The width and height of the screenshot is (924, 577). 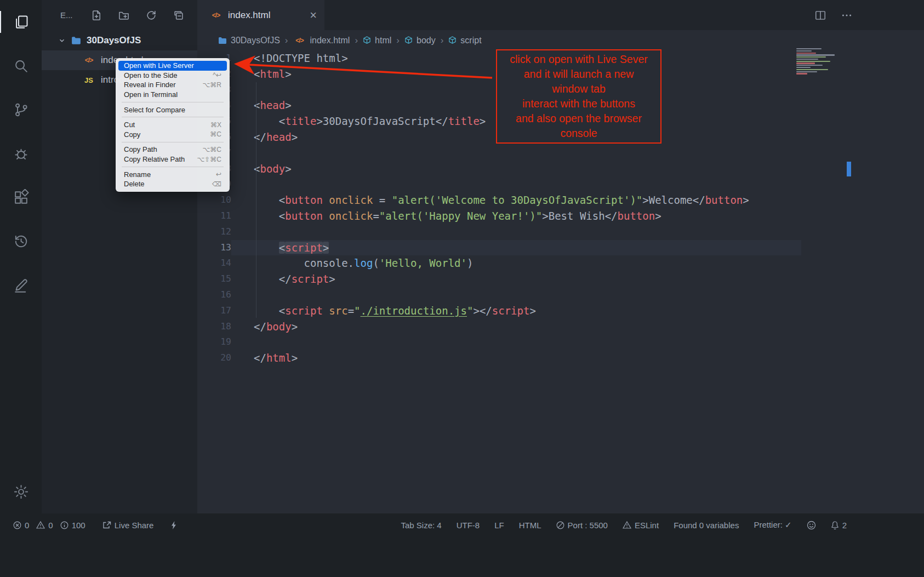 I want to click on breadcrumb-label: index.html, so click(x=330, y=41).